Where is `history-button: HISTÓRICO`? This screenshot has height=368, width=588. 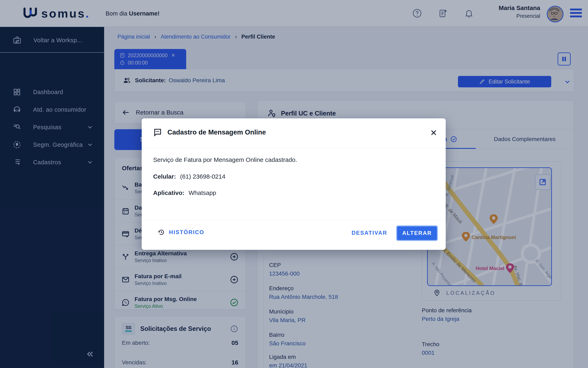 history-button: HISTÓRICO is located at coordinates (181, 232).